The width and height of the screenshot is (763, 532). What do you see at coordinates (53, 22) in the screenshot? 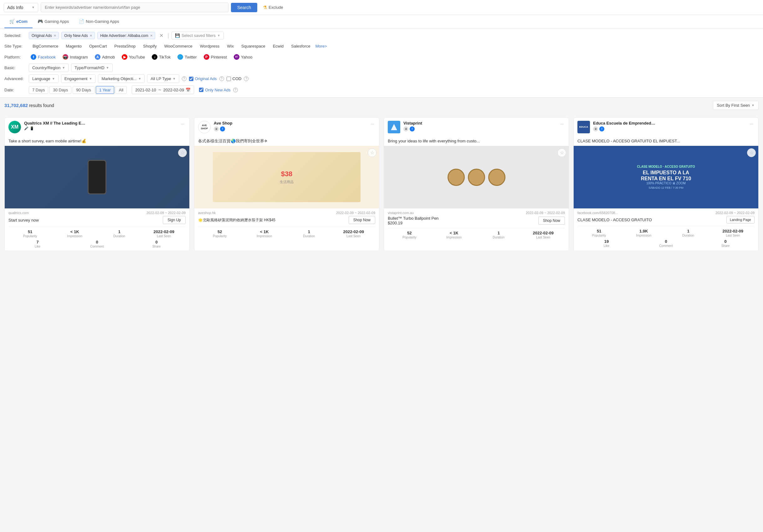
I see `tab-gaming-apps: 🎮 Gaming Apps` at bounding box center [53, 22].